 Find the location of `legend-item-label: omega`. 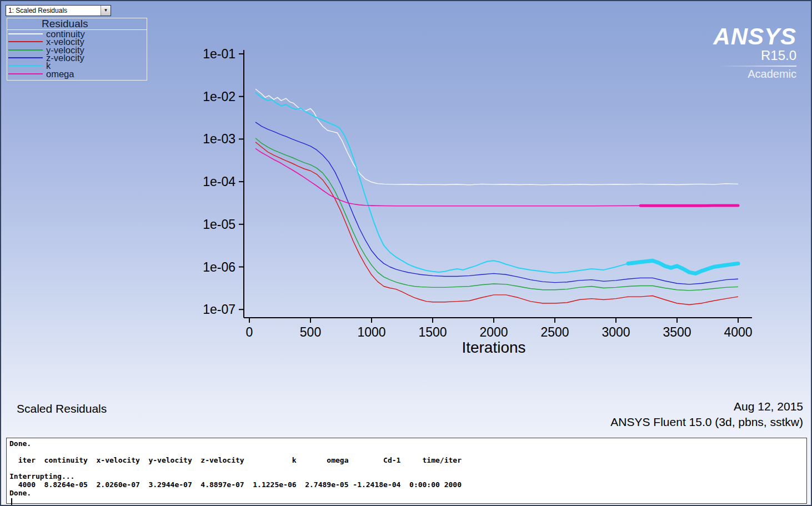

legend-item-label: omega is located at coordinates (60, 74).